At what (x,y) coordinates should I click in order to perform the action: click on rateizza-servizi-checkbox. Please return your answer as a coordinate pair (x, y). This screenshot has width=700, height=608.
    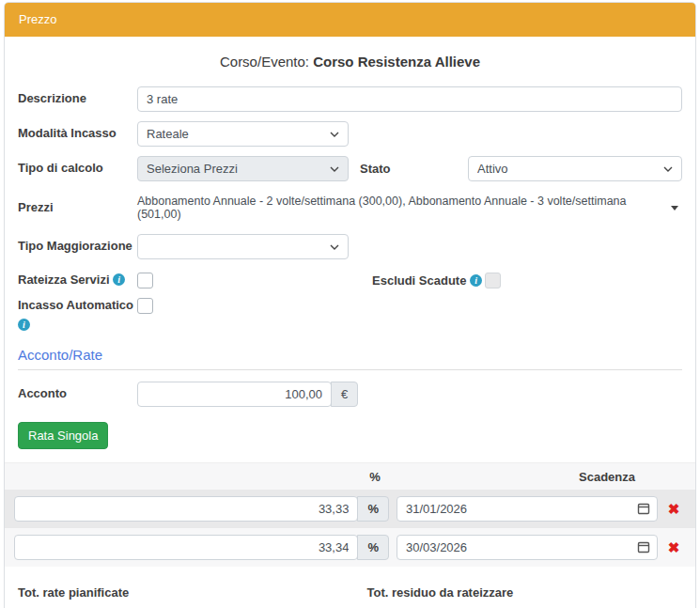
    Looking at the image, I should click on (145, 280).